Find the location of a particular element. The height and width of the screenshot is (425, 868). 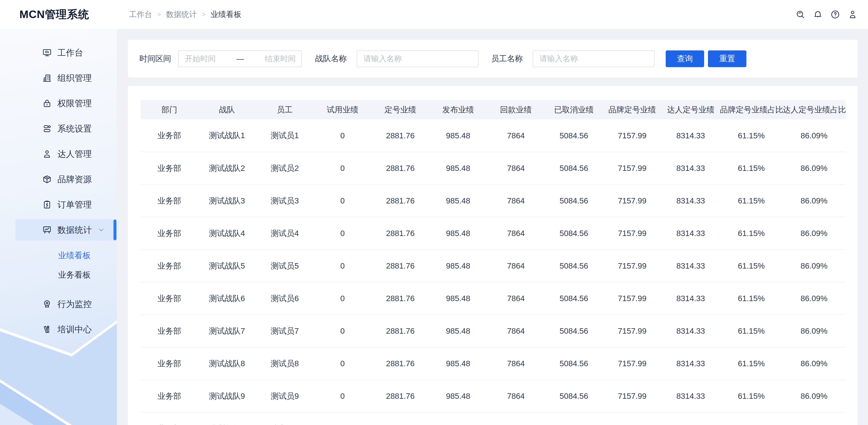

table-cell: 测试战队2 is located at coordinates (227, 168).